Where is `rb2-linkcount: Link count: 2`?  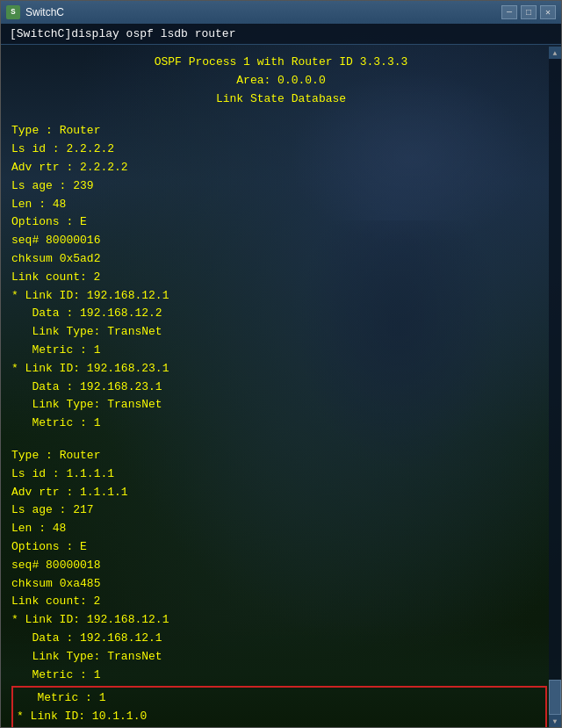
rb2-linkcount: Link count: 2 is located at coordinates (281, 602).